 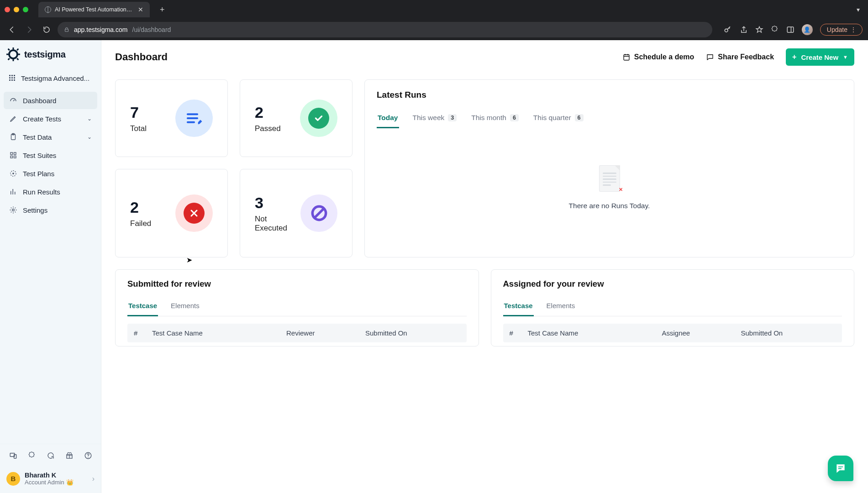 I want to click on submitted-for-review-card: Submitted for review Testcase Elements #…, so click(x=297, y=308).